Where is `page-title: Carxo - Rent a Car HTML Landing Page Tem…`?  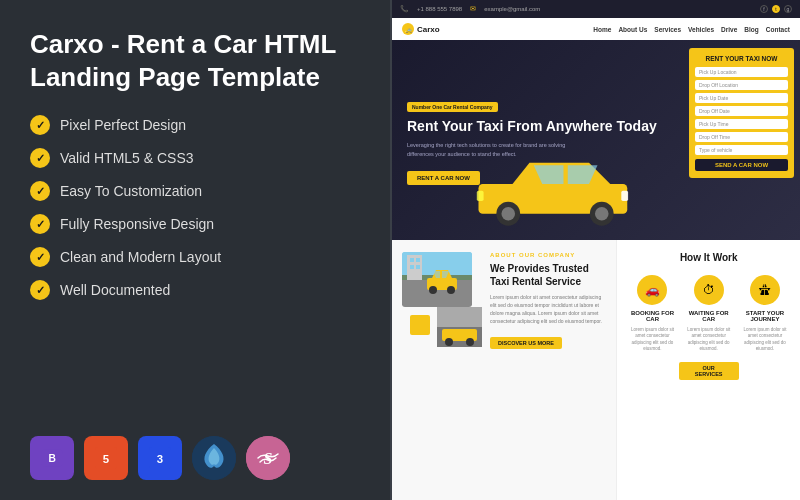 page-title: Carxo - Rent a Car HTML Landing Page Tem… is located at coordinates (195, 60).